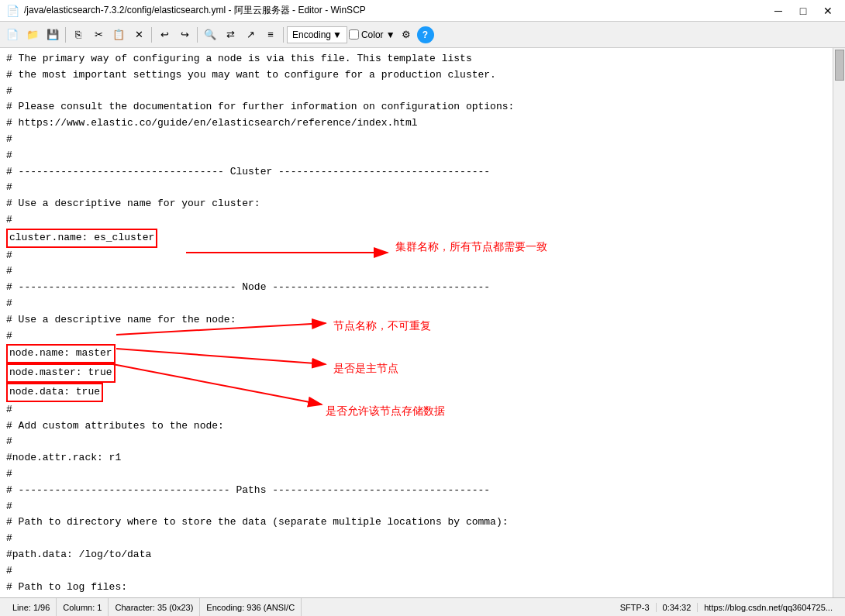  What do you see at coordinates (839, 322) in the screenshot?
I see `vertical-scrollbar` at bounding box center [839, 322].